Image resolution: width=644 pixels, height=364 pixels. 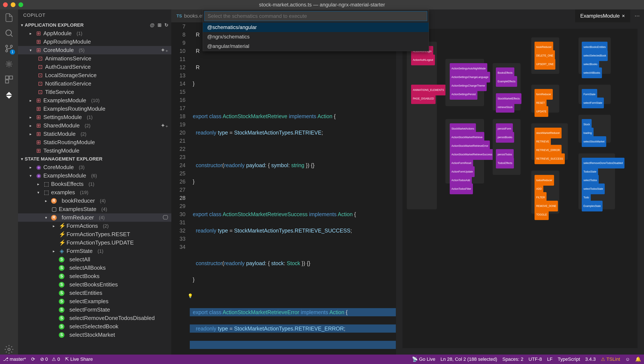 What do you see at coordinates (94, 310) in the screenshot?
I see `state-selectformstate: S selectFormState` at bounding box center [94, 310].